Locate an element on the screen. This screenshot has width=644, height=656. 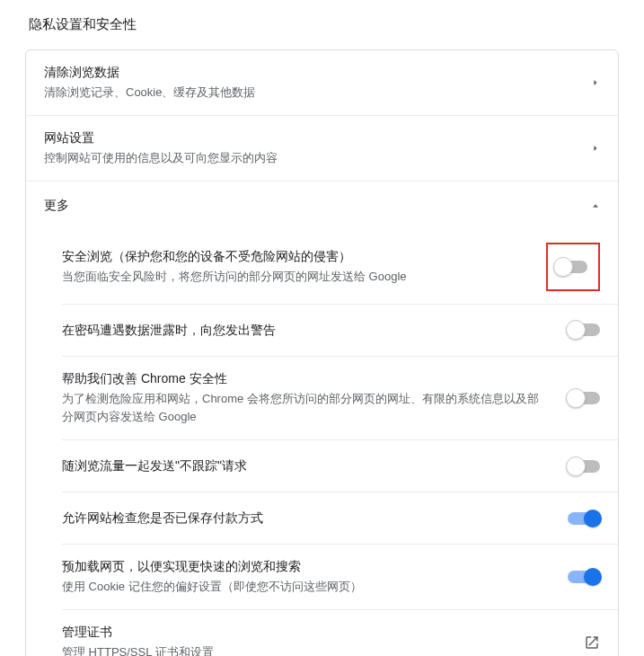
more-expand-toggle: 更多 is located at coordinates (322, 206).